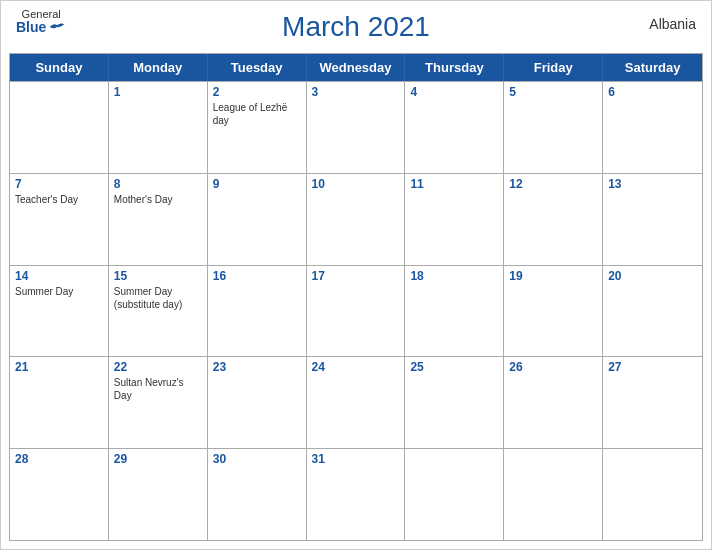 The height and width of the screenshot is (550, 712). What do you see at coordinates (554, 312) in the screenshot?
I see `day-cell: 19` at bounding box center [554, 312].